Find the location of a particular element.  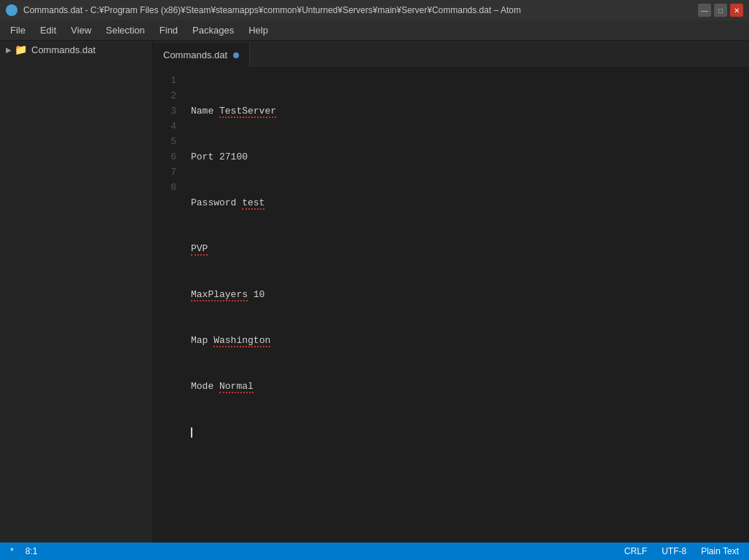

line-number-8: 8 is located at coordinates (165, 188).